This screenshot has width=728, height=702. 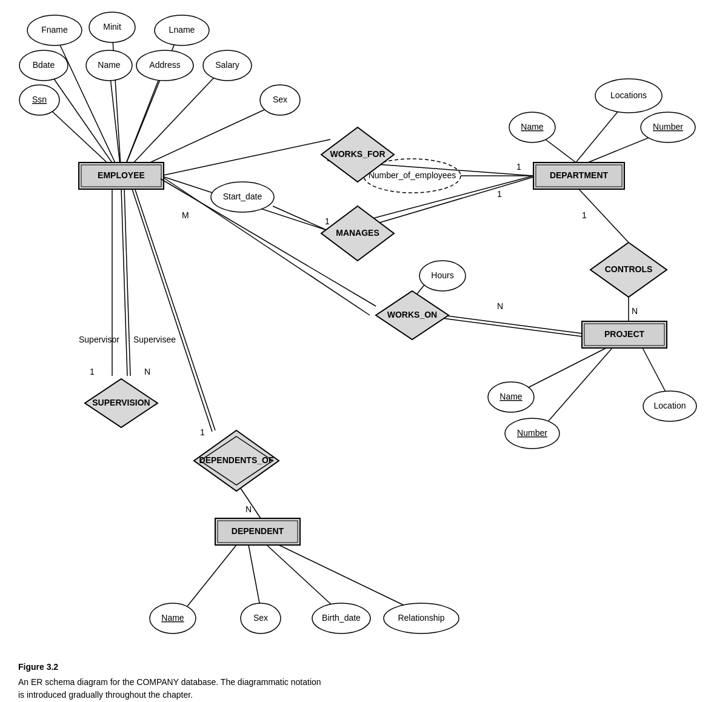 What do you see at coordinates (55, 30) in the screenshot?
I see `fname-label: Fname` at bounding box center [55, 30].